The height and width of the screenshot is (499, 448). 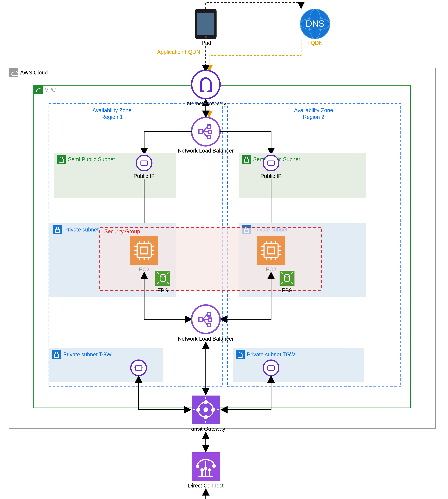 I want to click on nlb-top-icon, so click(x=206, y=132).